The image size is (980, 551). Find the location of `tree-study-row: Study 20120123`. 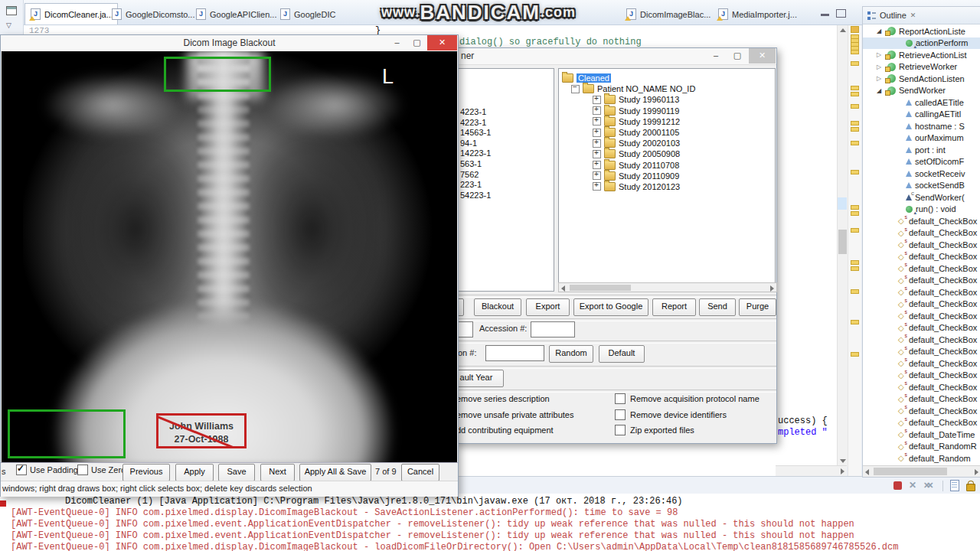

tree-study-row: Study 20120123 is located at coordinates (667, 187).